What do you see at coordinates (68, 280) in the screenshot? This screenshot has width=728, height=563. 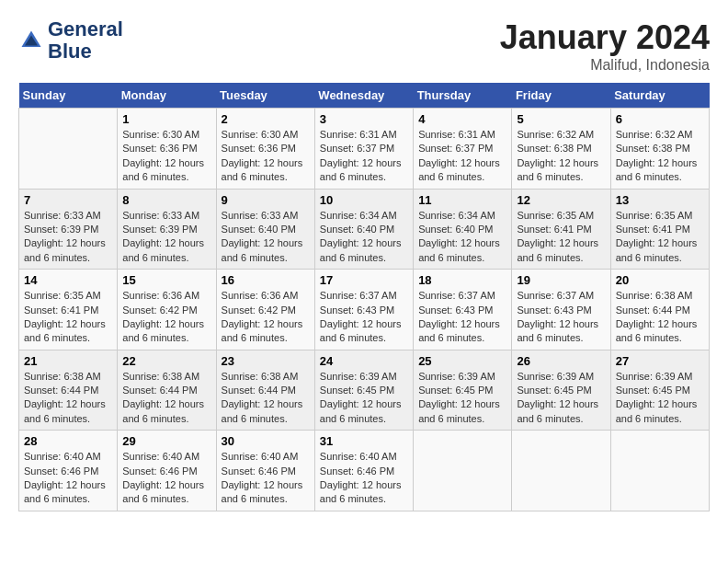 I see `day-number: 14` at bounding box center [68, 280].